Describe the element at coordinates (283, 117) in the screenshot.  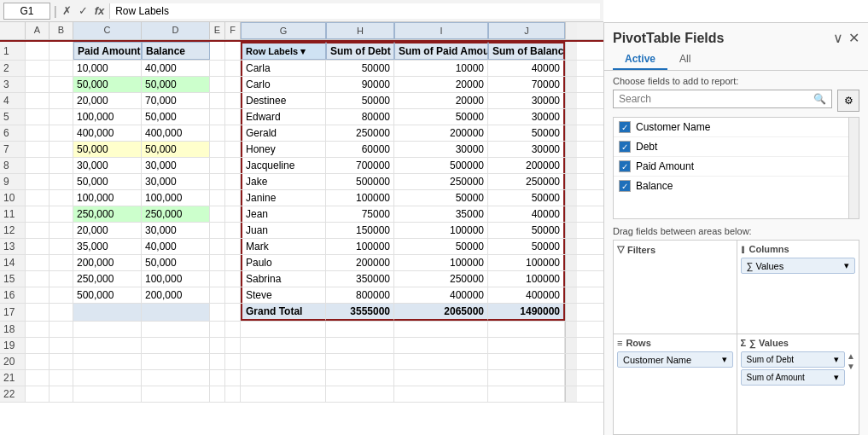
I see `cell-g5: Edward` at that location.